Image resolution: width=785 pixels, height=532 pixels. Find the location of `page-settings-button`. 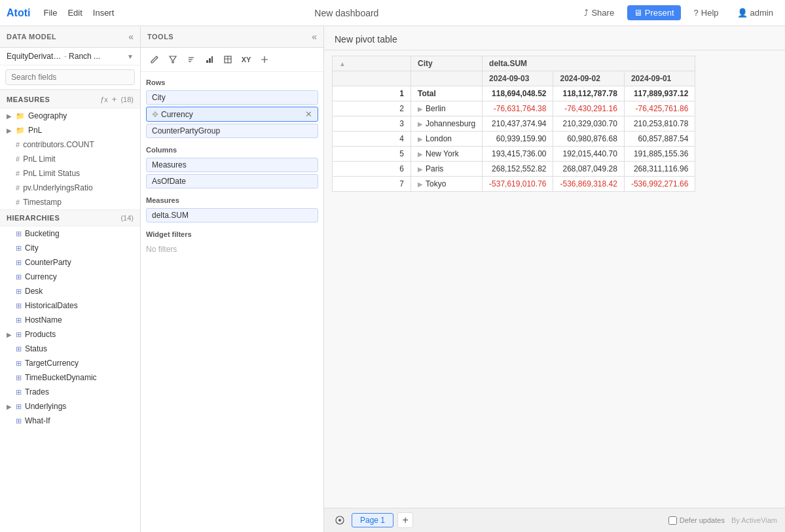

page-settings-button is located at coordinates (340, 520).